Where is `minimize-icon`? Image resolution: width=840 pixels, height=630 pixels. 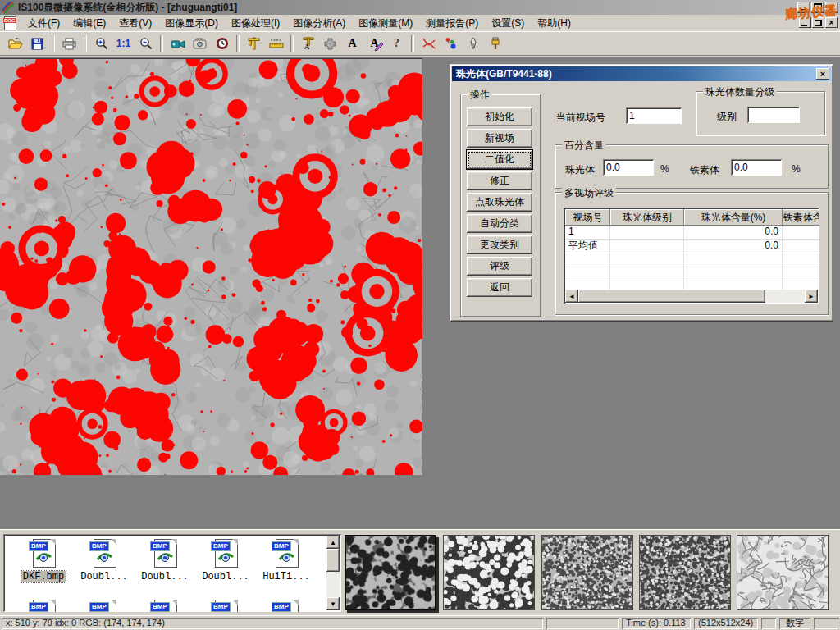 minimize-icon is located at coordinates (804, 25).